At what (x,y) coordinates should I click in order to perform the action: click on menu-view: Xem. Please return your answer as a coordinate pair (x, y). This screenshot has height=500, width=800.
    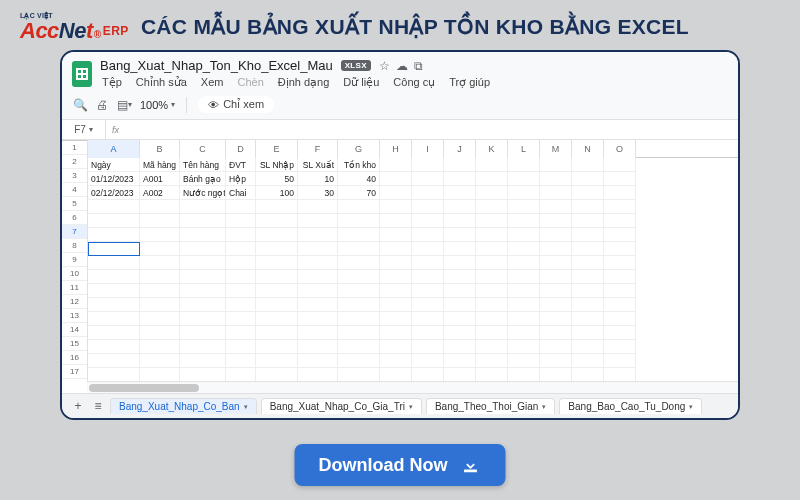
    Looking at the image, I should click on (212, 82).